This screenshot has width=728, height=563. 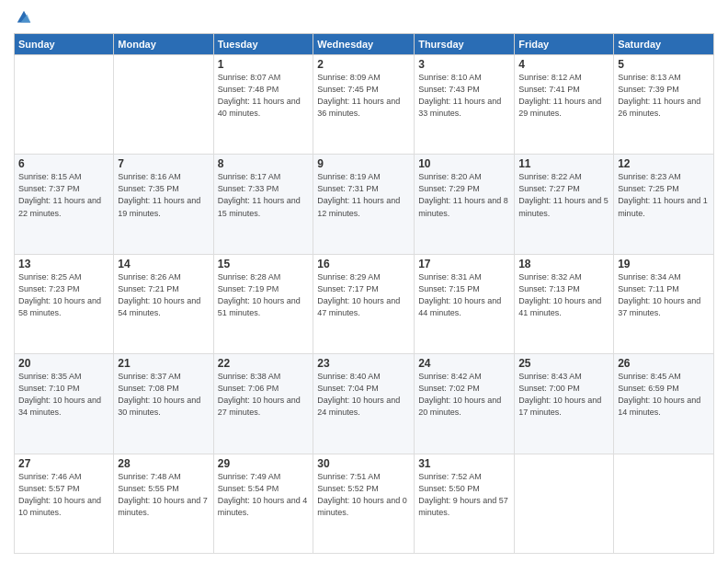 What do you see at coordinates (564, 295) in the screenshot?
I see `day-info: Sunrise: 8:32 AM Sunset: 7:13 PM Dayligh…` at bounding box center [564, 295].